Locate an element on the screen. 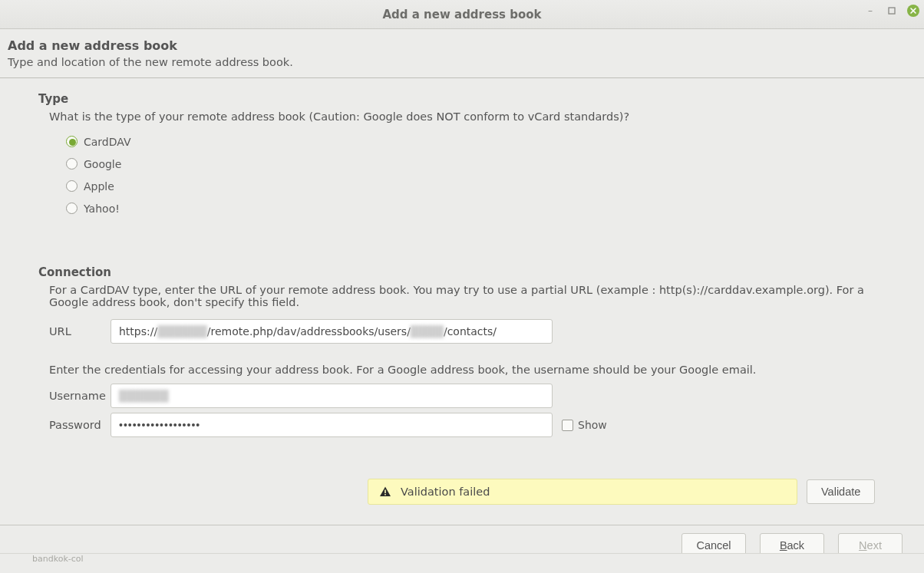  radio-google: Google is located at coordinates (476, 164).